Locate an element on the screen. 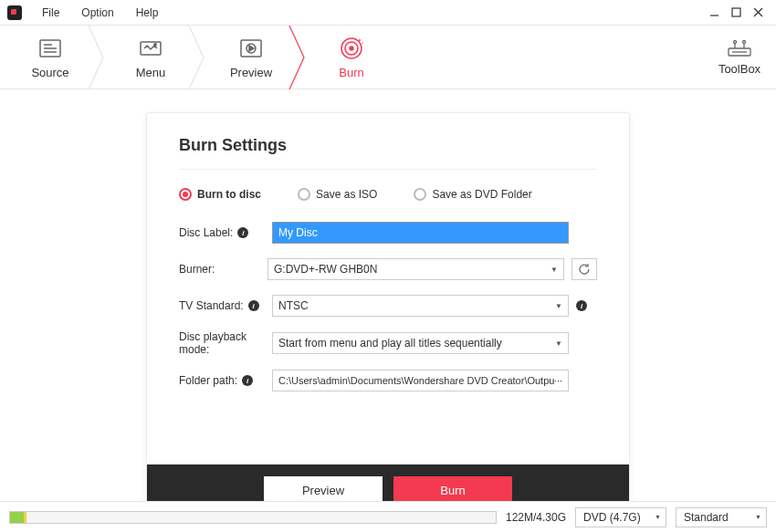 This screenshot has height=532, width=776. maximize-button is located at coordinates (736, 13).